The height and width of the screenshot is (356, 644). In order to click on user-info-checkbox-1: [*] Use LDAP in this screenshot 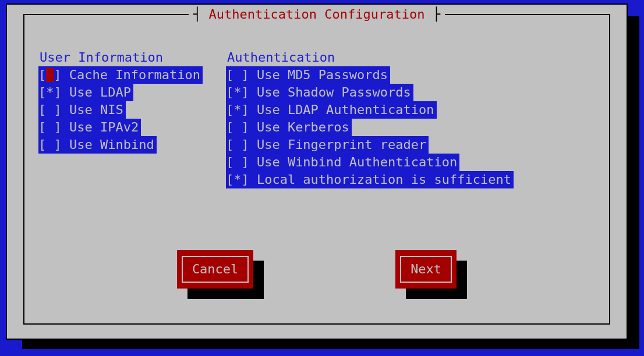, I will do `click(86, 92)`.